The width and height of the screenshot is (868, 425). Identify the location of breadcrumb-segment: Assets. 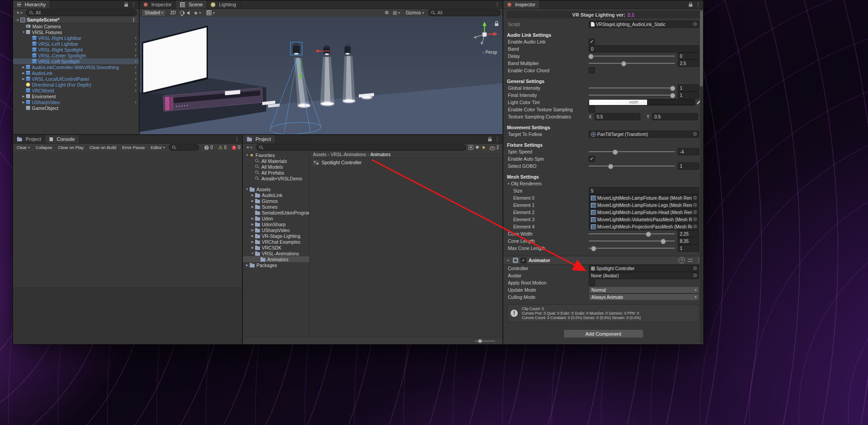
(320, 154).